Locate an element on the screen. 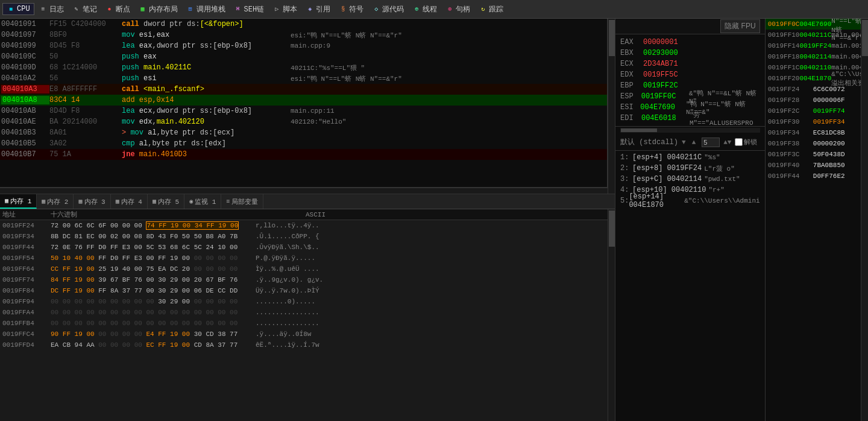 This screenshot has height=421, width=868. toolbar-cpu: ■ CPU is located at coordinates (18, 9).